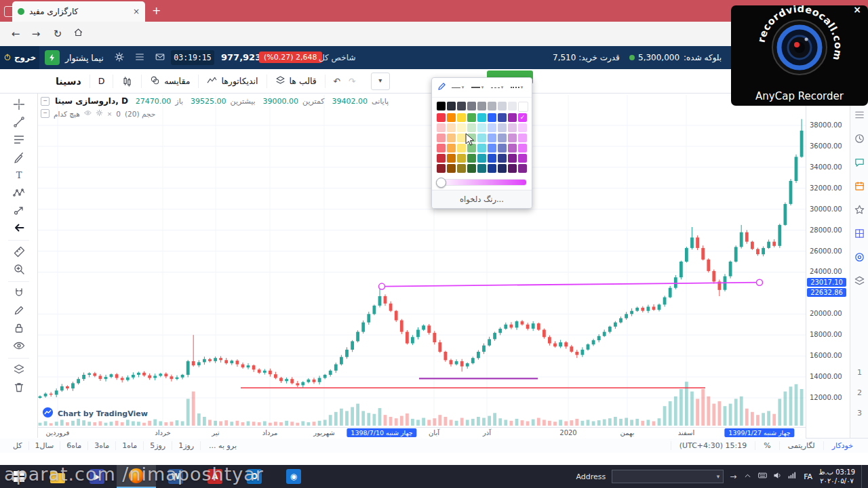 The image size is (868, 488). I want to click on new-tab-button: +, so click(156, 11).